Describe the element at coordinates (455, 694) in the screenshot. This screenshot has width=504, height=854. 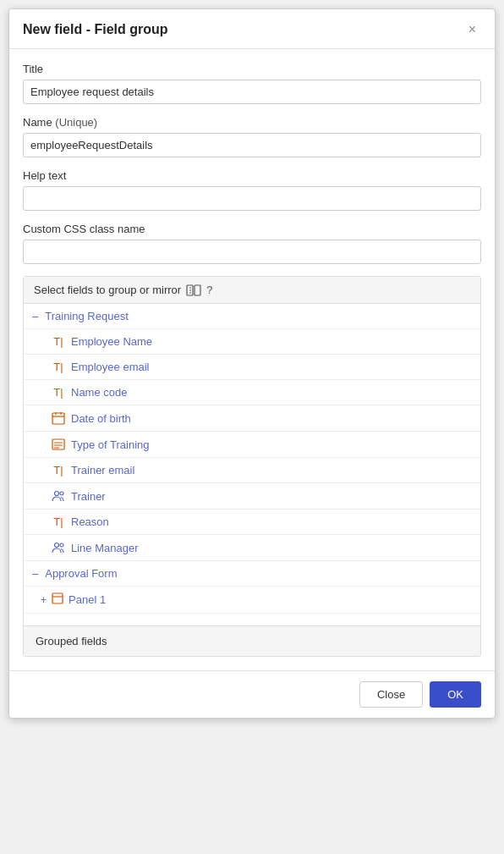
I see `ok-button: OK` at that location.